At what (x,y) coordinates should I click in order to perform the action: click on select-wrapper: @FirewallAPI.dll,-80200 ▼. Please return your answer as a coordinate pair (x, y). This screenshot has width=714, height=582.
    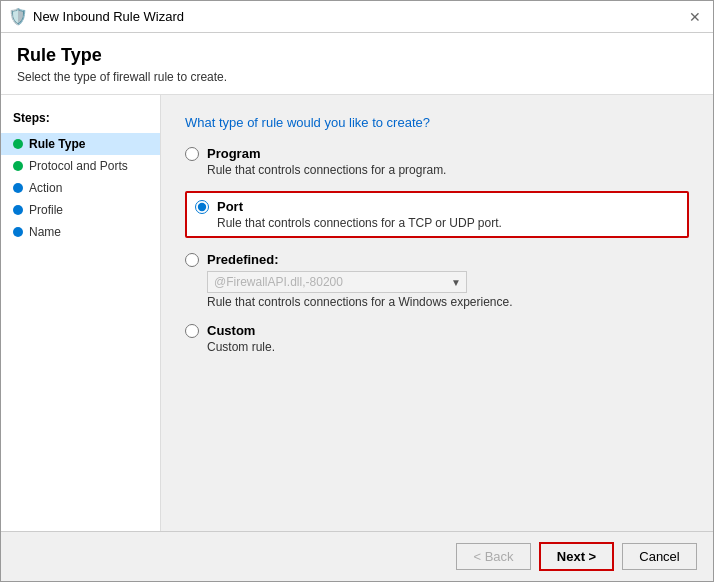
    Looking at the image, I should click on (337, 282).